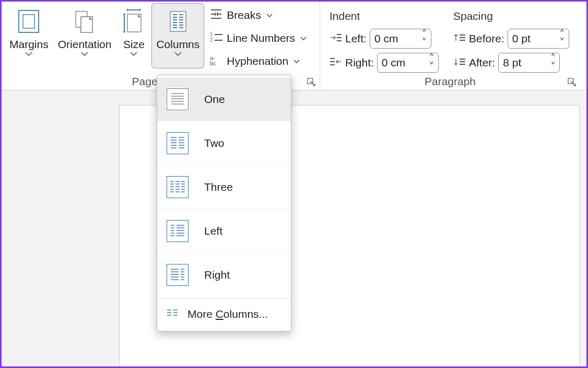 The height and width of the screenshot is (368, 588). I want to click on hyphenation-icon: a-bc, so click(216, 62).